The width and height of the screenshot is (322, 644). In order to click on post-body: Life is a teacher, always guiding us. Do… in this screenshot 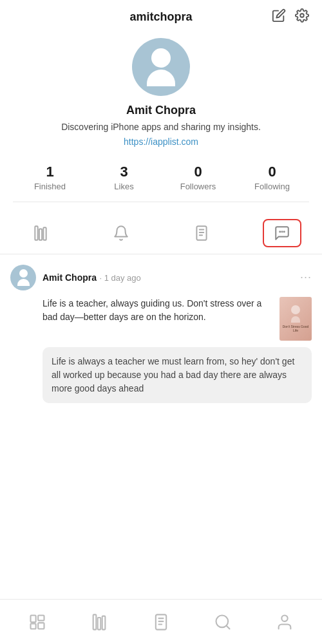, I will do `click(161, 319)`.